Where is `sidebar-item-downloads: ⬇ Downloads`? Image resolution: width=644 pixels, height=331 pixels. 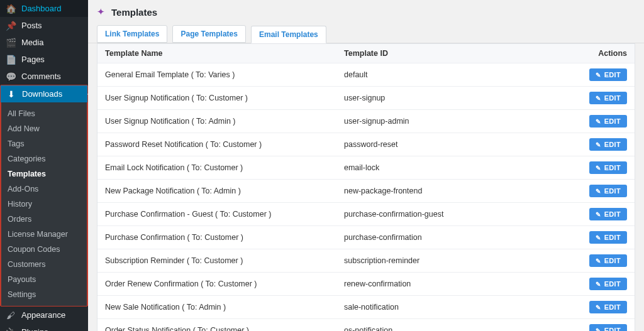 sidebar-item-downloads: ⬇ Downloads is located at coordinates (44, 94).